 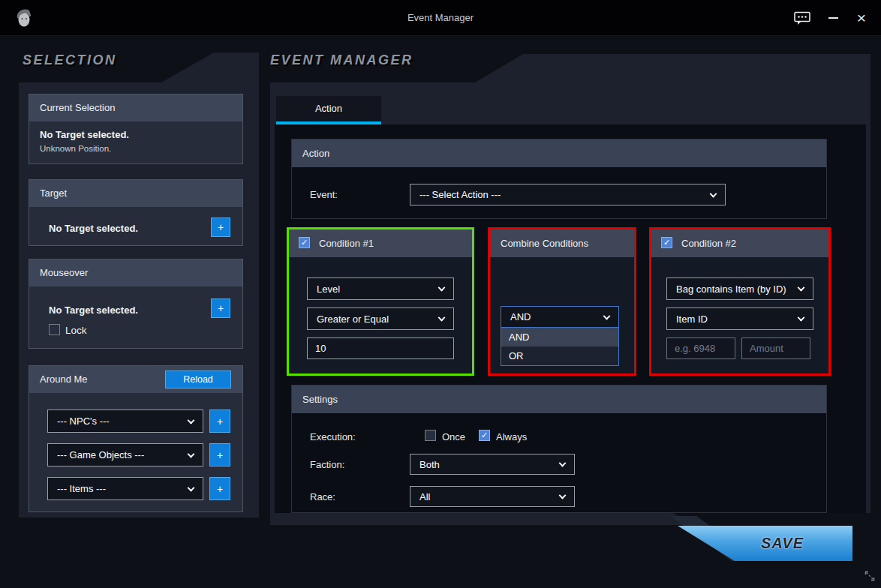 What do you see at coordinates (492, 496) in the screenshot?
I see `race-dropdown: All` at bounding box center [492, 496].